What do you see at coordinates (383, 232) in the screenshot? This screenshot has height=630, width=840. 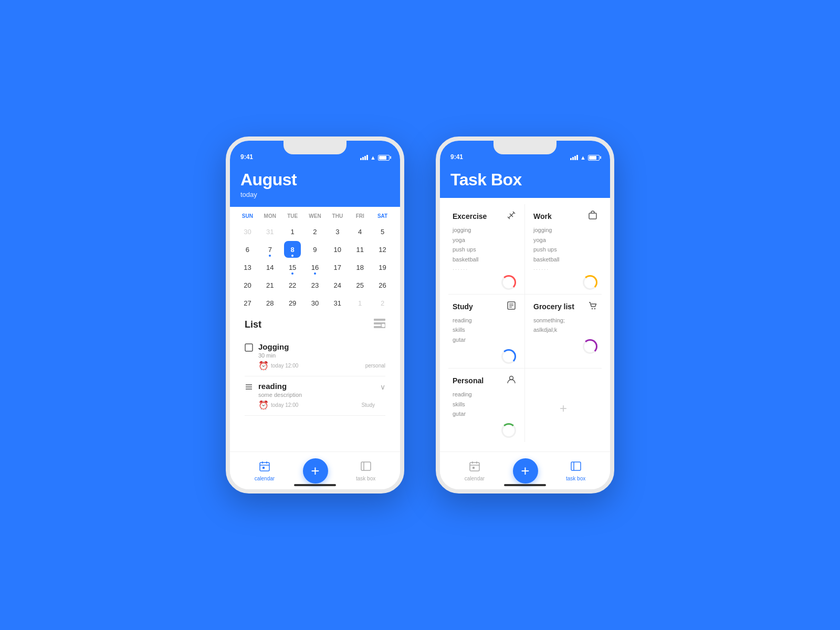 I see `cal-day: 5` at bounding box center [383, 232].